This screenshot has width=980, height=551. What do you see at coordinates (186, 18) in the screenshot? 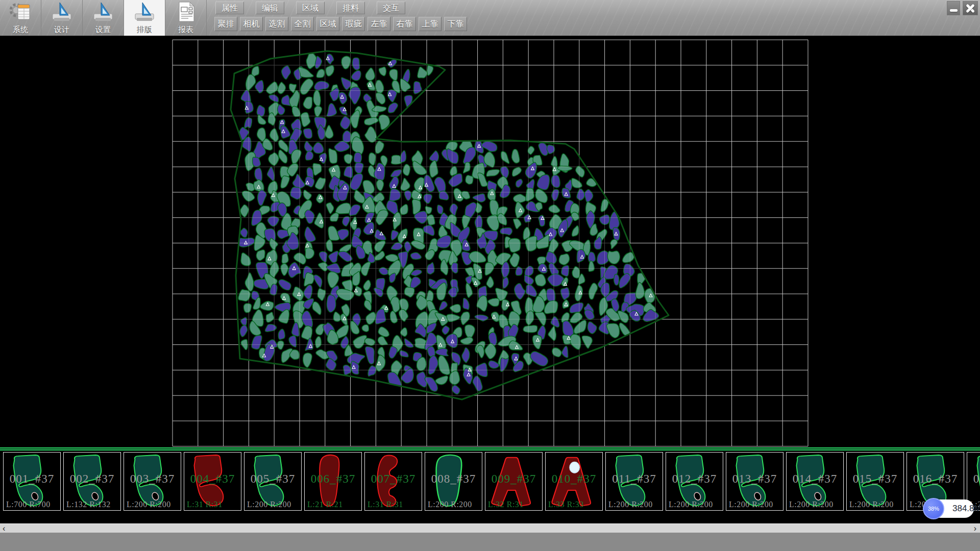
I see `main-button-report: 报表` at bounding box center [186, 18].